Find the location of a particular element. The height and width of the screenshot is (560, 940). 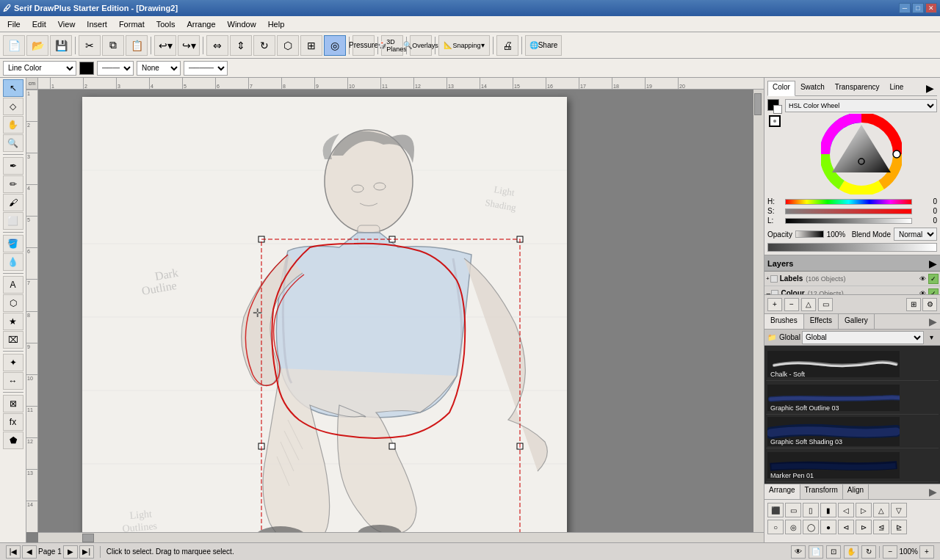

opacity-slider is located at coordinates (809, 234).